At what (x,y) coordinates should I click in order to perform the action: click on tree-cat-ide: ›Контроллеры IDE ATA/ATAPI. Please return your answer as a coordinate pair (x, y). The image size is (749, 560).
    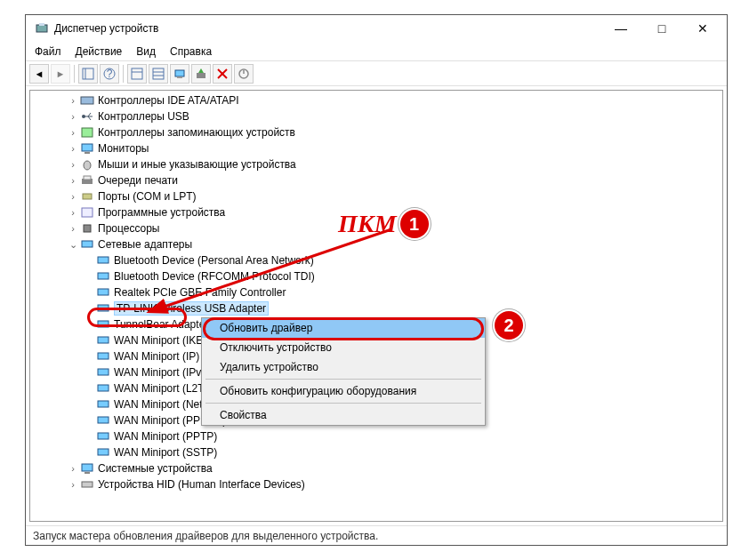
    Looking at the image, I should click on (376, 100).